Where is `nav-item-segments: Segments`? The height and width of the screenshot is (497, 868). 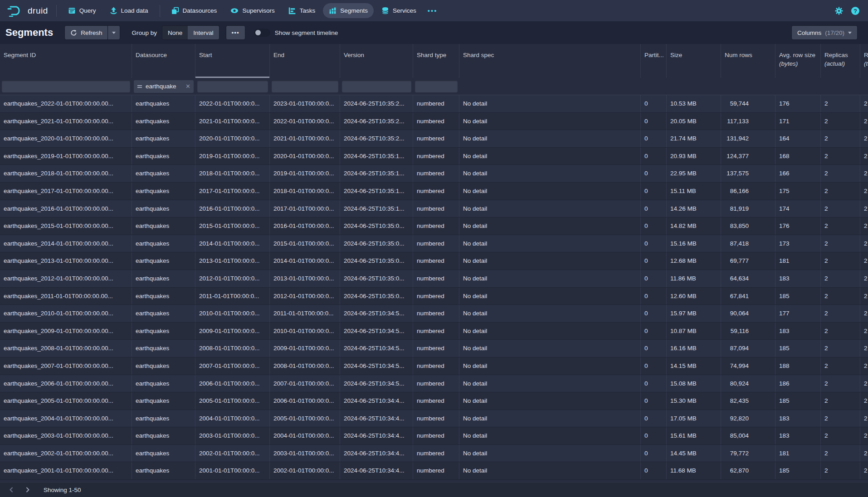 nav-item-segments: Segments is located at coordinates (348, 11).